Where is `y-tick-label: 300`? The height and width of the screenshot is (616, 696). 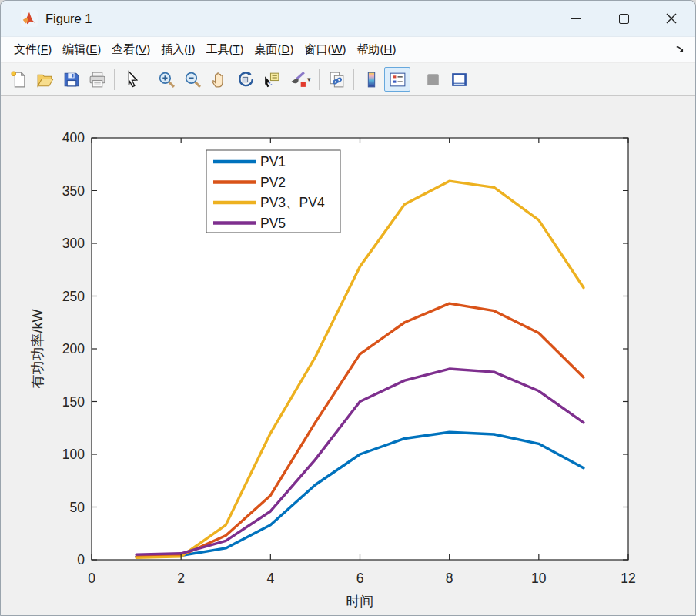 y-tick-label: 300 is located at coordinates (74, 243).